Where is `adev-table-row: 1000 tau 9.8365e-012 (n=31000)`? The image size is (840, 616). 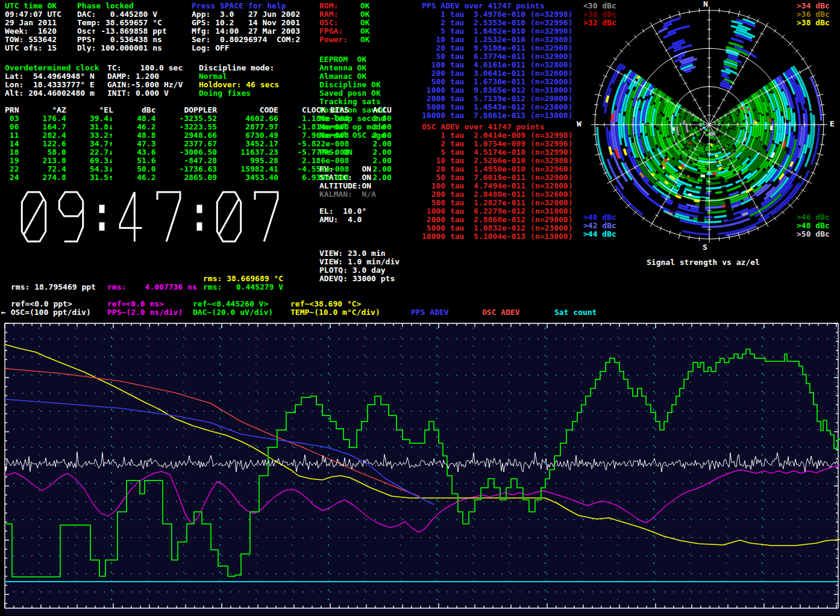 adev-table-row: 1000 tau 9.8365e-012 (n=31000) is located at coordinates (497, 90).